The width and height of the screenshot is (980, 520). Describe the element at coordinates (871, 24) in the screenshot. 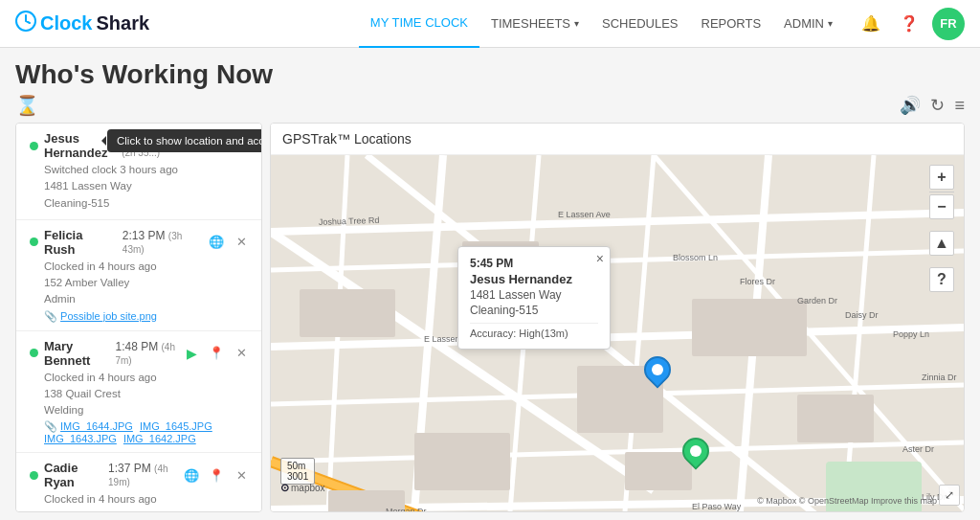

I see `notification-bell-button: 🔔` at that location.